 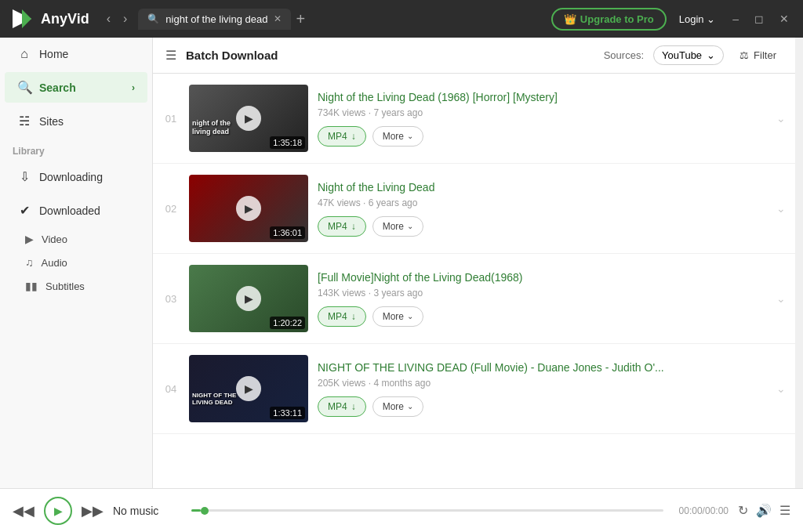 What do you see at coordinates (55, 263) in the screenshot?
I see `sidebar-audio-label: Audio` at bounding box center [55, 263].